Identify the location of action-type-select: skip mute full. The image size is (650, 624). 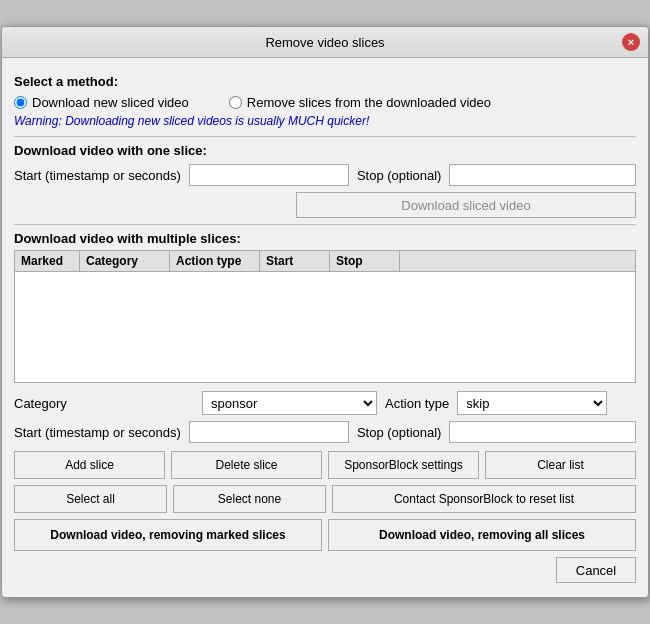
(532, 403).